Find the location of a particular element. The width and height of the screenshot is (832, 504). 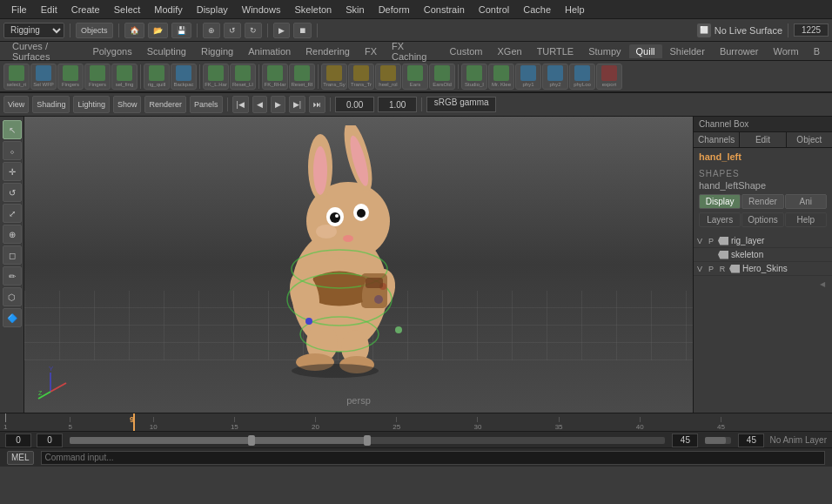

redo-button: ↻ is located at coordinates (253, 30).